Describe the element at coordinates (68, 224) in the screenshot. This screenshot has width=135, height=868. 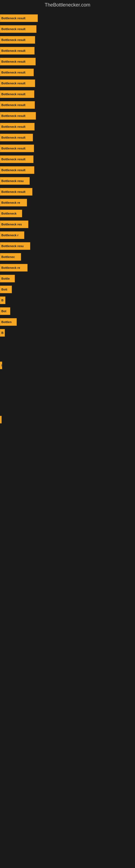
I see `bar-row: Bottleneck res` at that location.